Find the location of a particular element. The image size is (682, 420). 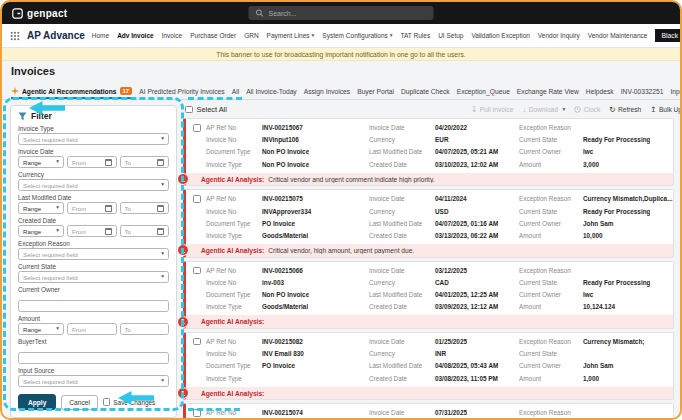

filter-header: Filter is located at coordinates (94, 116).